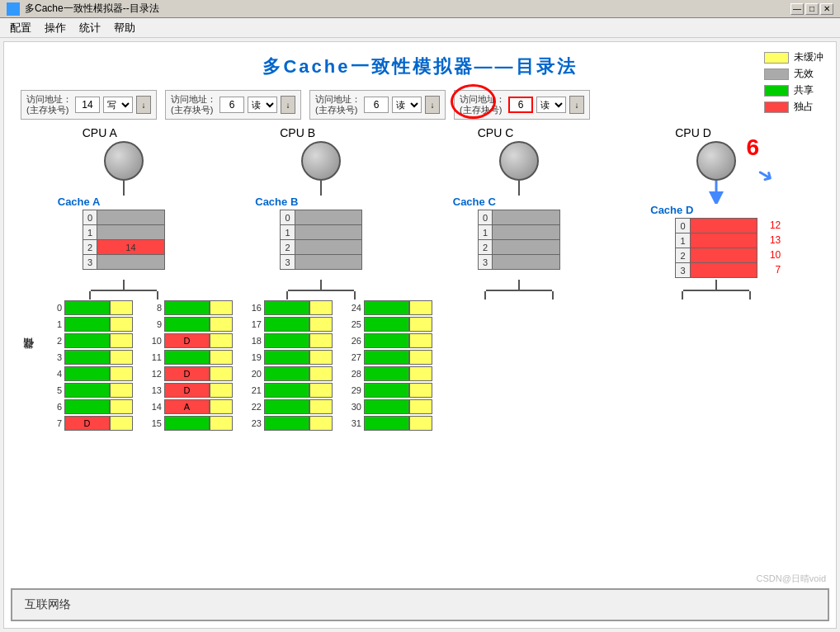 Image resolution: width=840 pixels, height=632 pixels. I want to click on mem-c-row-19: 19, so click(289, 357).